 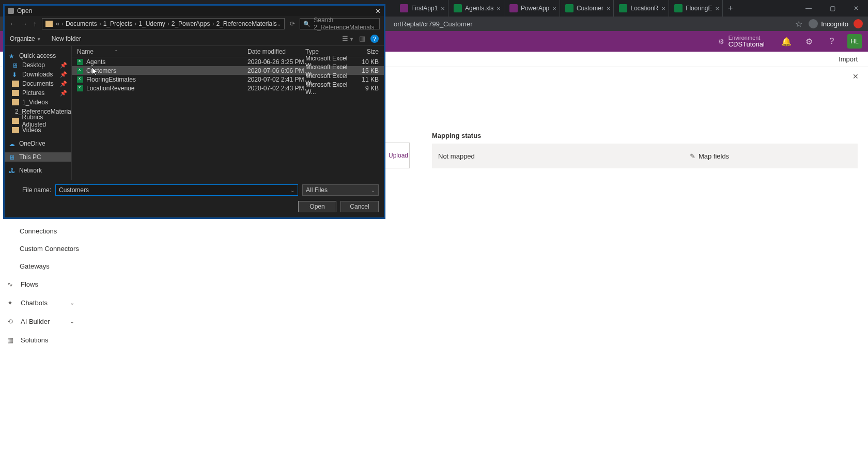 I want to click on column-date: Date modified, so click(x=276, y=52).